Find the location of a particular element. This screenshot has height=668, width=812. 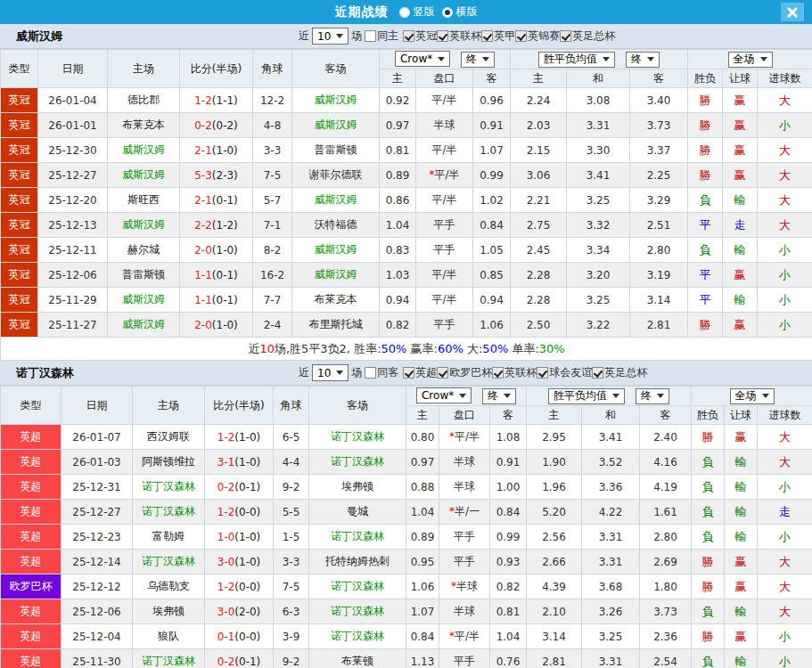

summary-segment: 单率: is located at coordinates (524, 349).